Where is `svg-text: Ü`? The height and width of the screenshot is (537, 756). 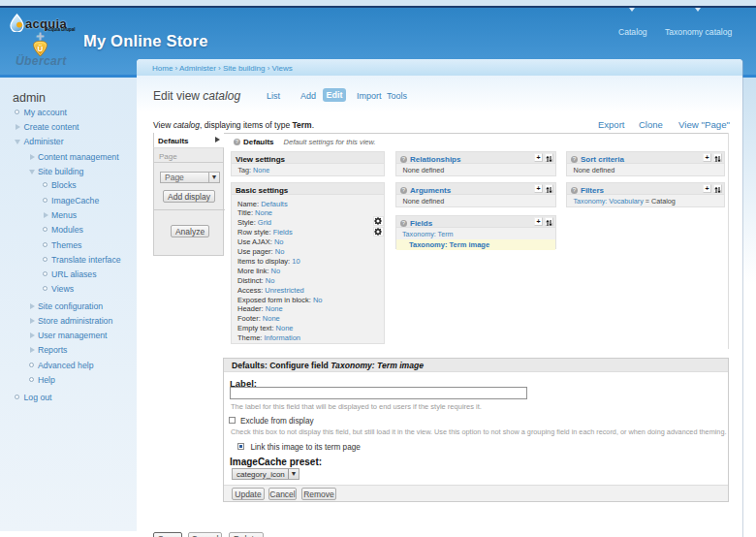 svg-text: Ü is located at coordinates (41, 48).